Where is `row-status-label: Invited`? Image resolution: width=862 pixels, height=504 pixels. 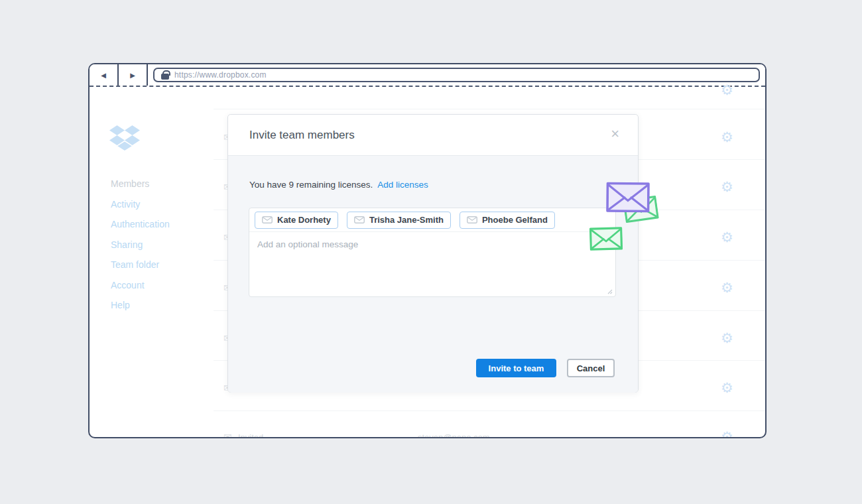
row-status-label: Invited is located at coordinates (251, 435).